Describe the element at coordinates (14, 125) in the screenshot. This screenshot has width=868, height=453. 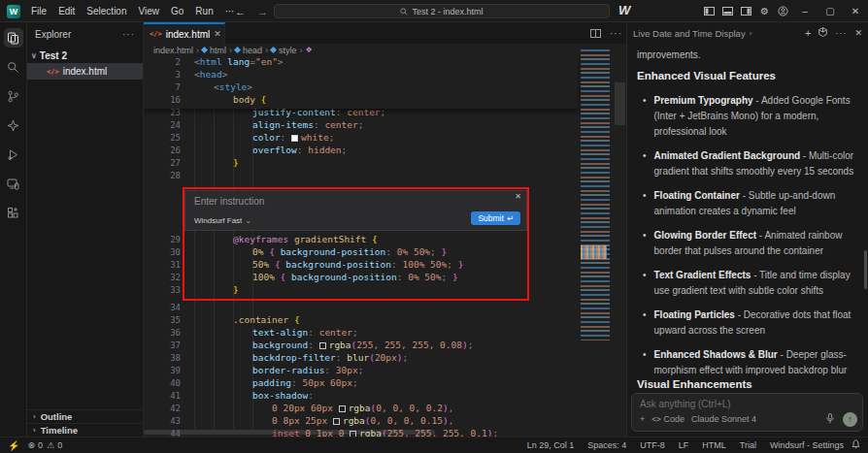
I see `windsurf-ai-icon` at that location.